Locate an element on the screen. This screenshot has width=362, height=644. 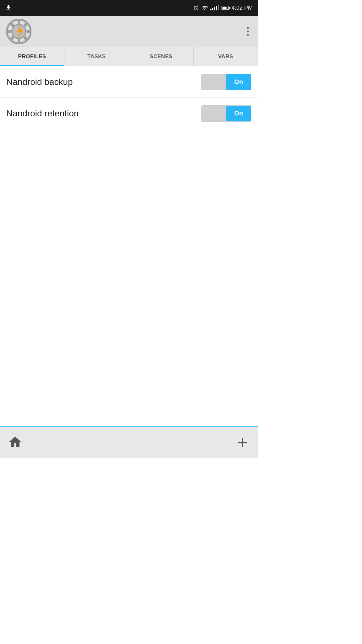
add-icon is located at coordinates (243, 443).